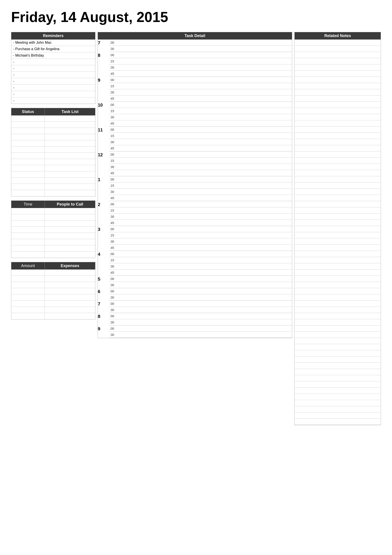  I want to click on hour-label: 5, so click(103, 282).